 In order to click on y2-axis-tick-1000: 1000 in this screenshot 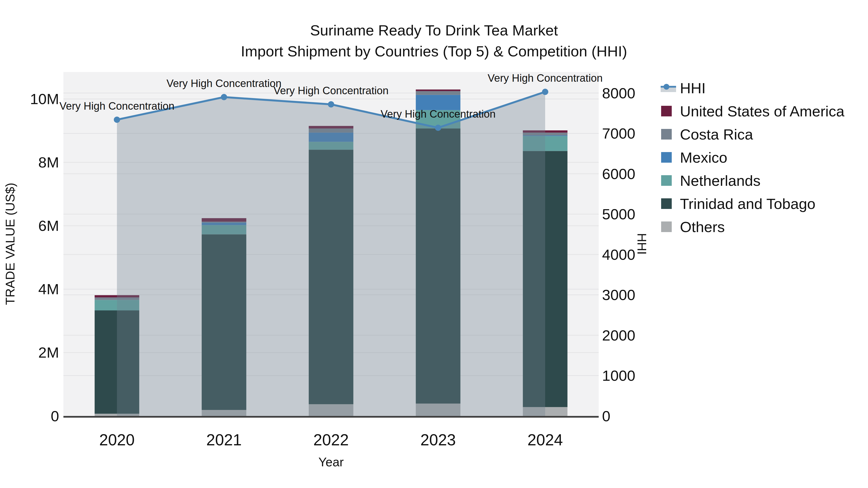, I will do `click(619, 376)`.